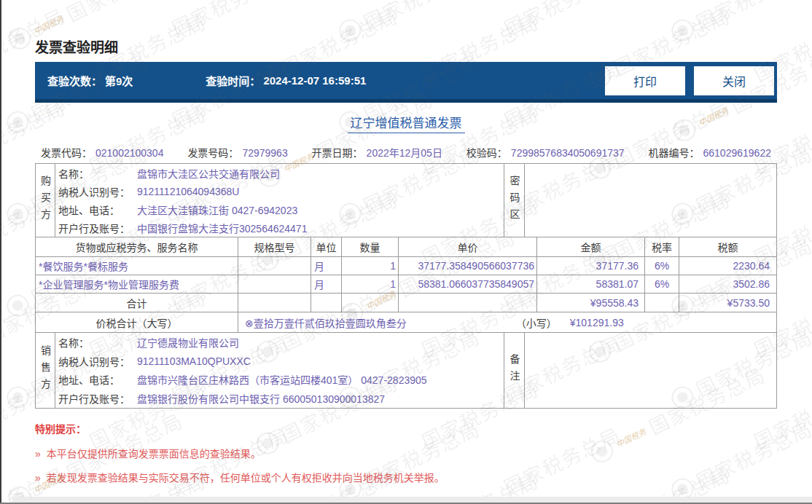  Describe the element at coordinates (406, 302) in the screenshot. I see `subtotal-row: 合计 ¥95558.43 ¥5733.50` at that location.